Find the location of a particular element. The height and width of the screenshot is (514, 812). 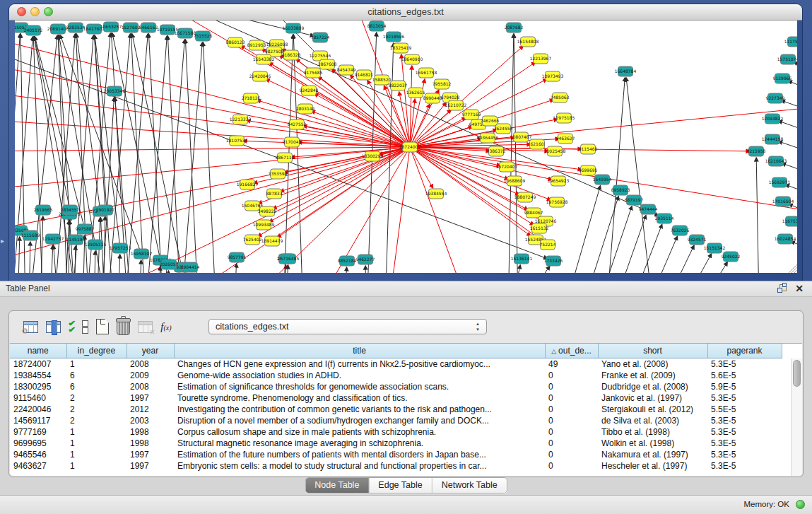

table-row: 2242004622012Investigating the contribut… is located at coordinates (396, 409).